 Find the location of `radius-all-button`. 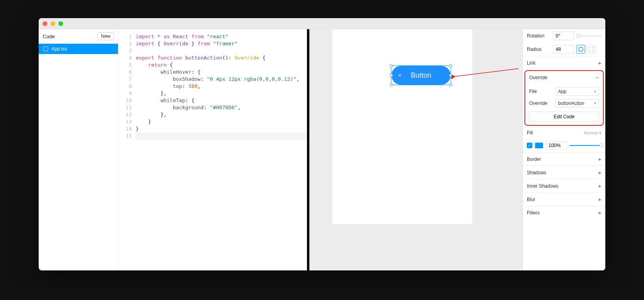

radius-all-button is located at coordinates (581, 49).